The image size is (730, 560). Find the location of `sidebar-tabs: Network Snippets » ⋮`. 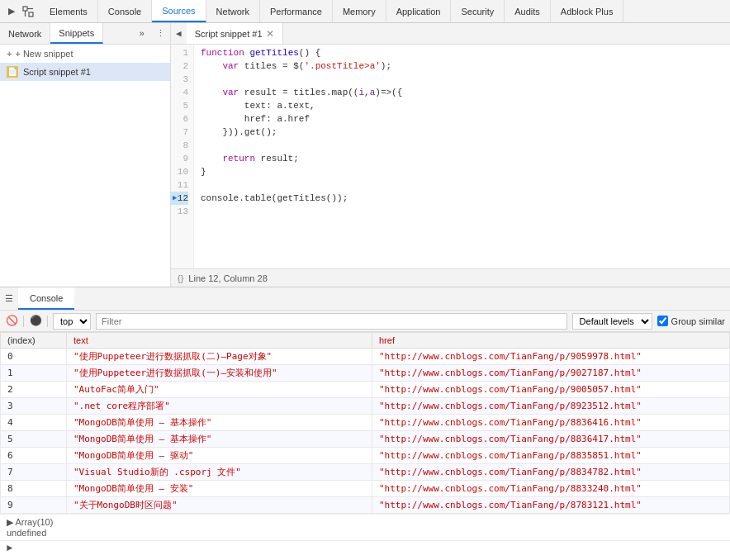

sidebar-tabs: Network Snippets » ⋮ is located at coordinates (85, 34).